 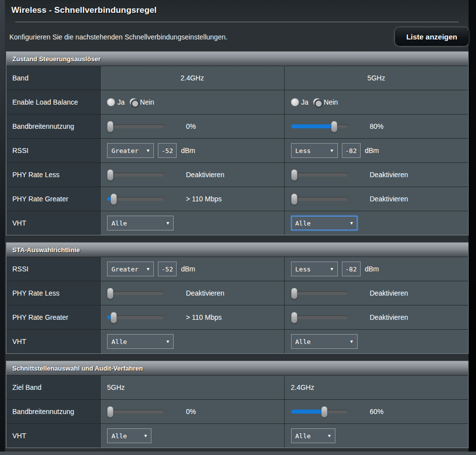 What do you see at coordinates (192, 102) in the screenshot?
I see `load-balance-24-cell: Ja Nein` at bounding box center [192, 102].